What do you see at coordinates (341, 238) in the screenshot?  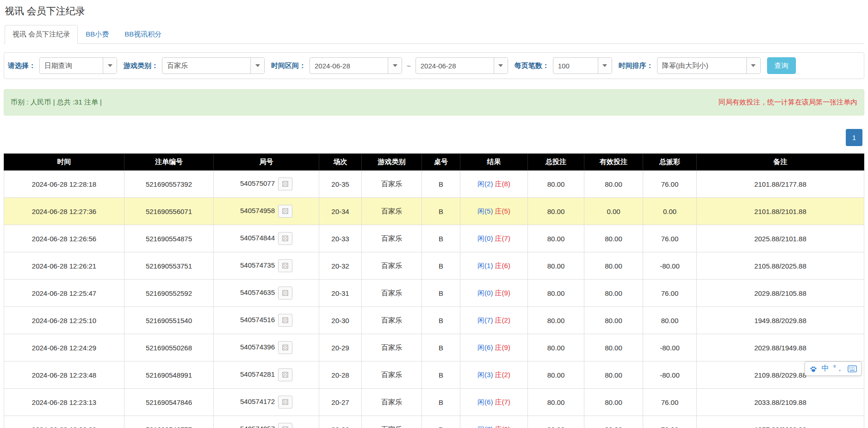 I see `session-cell: 20-33` at bounding box center [341, 238].